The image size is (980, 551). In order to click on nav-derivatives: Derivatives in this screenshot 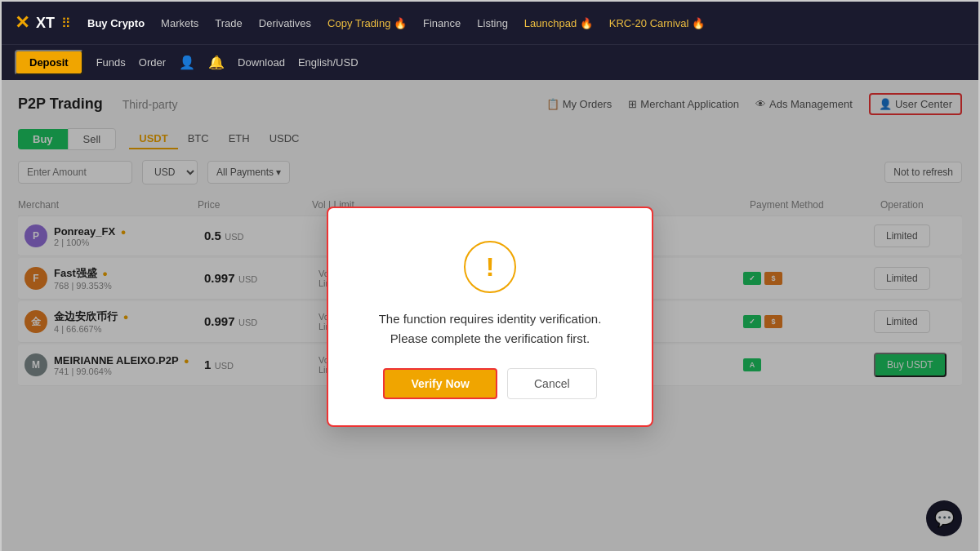, I will do `click(285, 23)`.